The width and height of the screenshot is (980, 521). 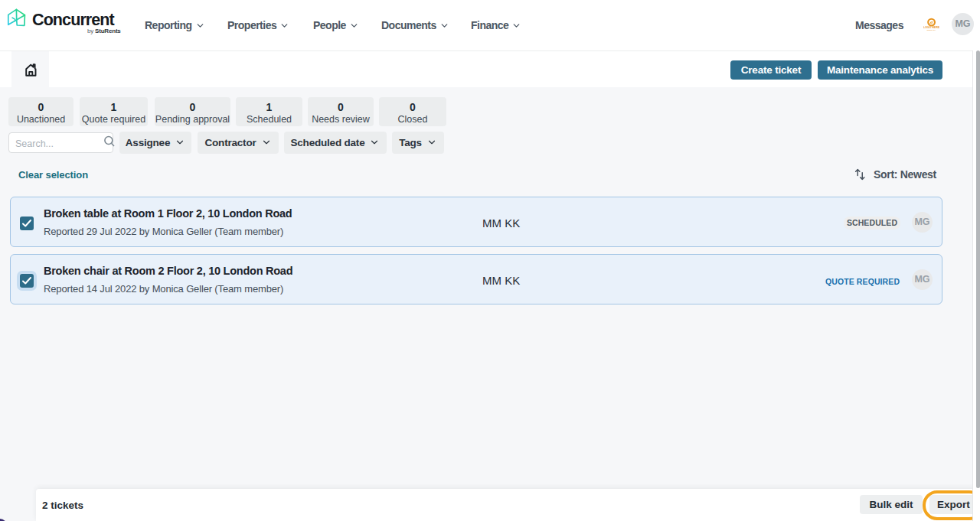 I want to click on svg-text: COMPANY, so click(x=932, y=31).